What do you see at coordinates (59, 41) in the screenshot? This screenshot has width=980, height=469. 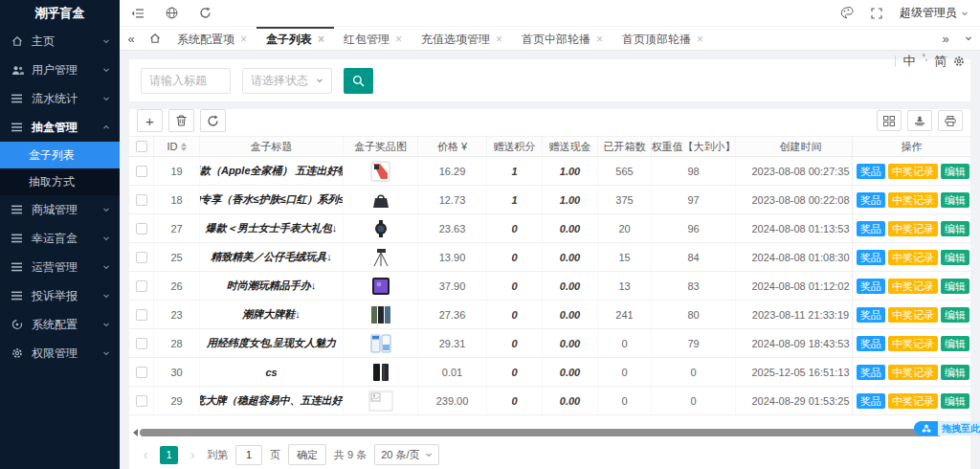 I see `sidebar-item-home: 主页` at bounding box center [59, 41].